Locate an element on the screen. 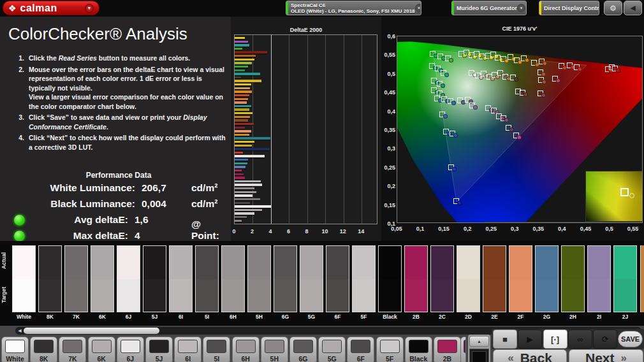 The height and width of the screenshot is (362, 644). gridline is located at coordinates (325, 129).